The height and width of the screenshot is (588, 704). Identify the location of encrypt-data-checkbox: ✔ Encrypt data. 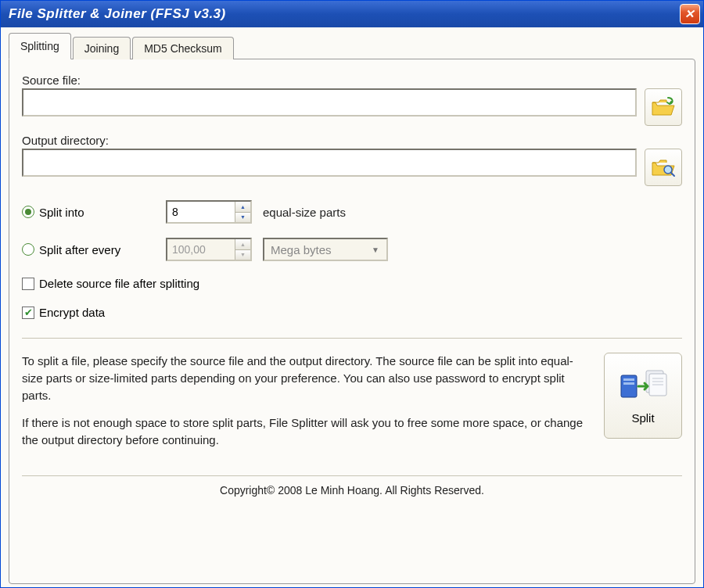
(352, 313).